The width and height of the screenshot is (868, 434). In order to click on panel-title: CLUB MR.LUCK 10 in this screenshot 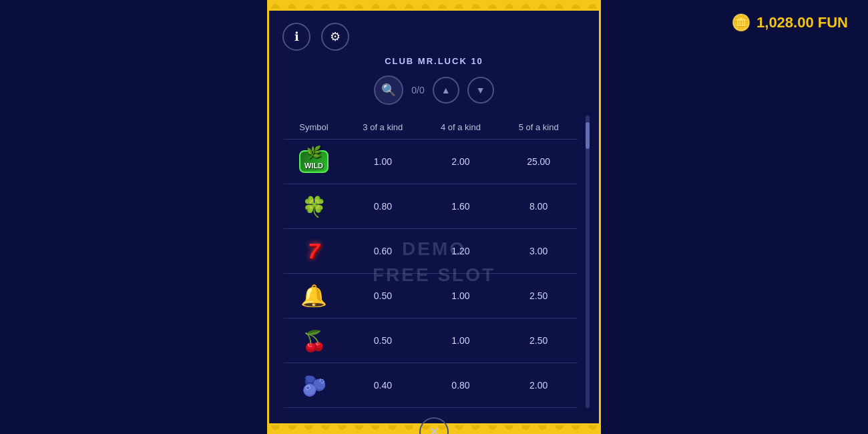, I will do `click(434, 61)`.